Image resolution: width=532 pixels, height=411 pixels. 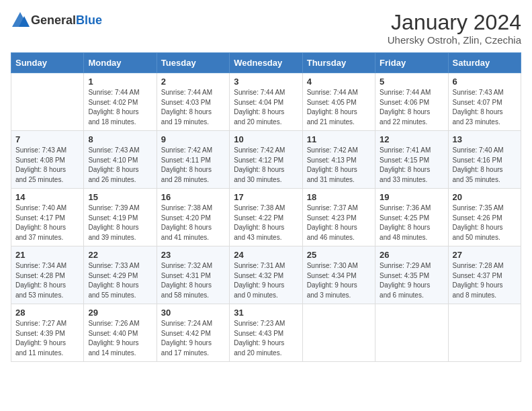 I want to click on day-info: Sunrise: 7:28 AM Sunset: 4:37 PM Dayligh…, so click(x=485, y=281).